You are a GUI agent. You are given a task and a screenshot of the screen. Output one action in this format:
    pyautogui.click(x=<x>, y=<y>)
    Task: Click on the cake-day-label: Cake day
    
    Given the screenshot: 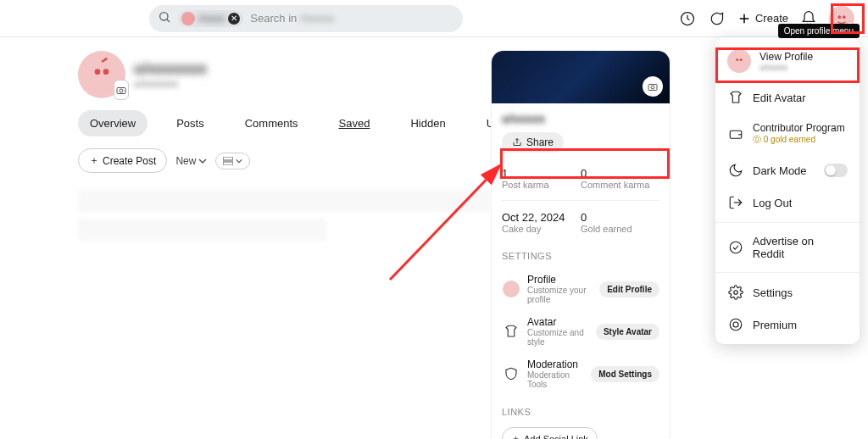 What is the action you would take?
    pyautogui.click(x=541, y=229)
    